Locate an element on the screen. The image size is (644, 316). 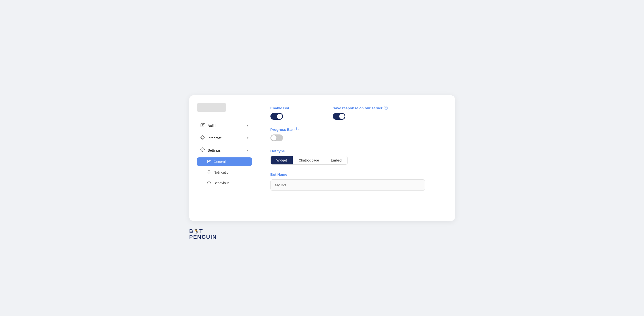
build-label: Build is located at coordinates (226, 126).